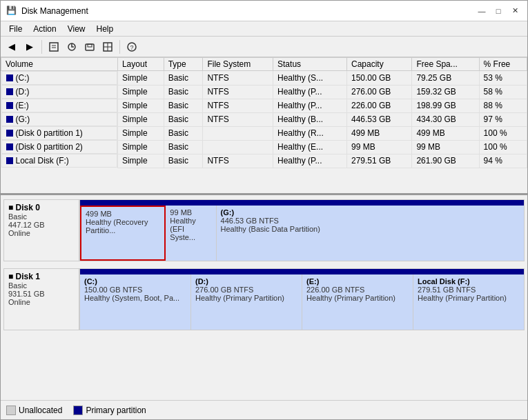 The height and width of the screenshot is (420, 528). What do you see at coordinates (446, 92) in the screenshot?
I see `cell-free-1: 159.32 GB` at bounding box center [446, 92].